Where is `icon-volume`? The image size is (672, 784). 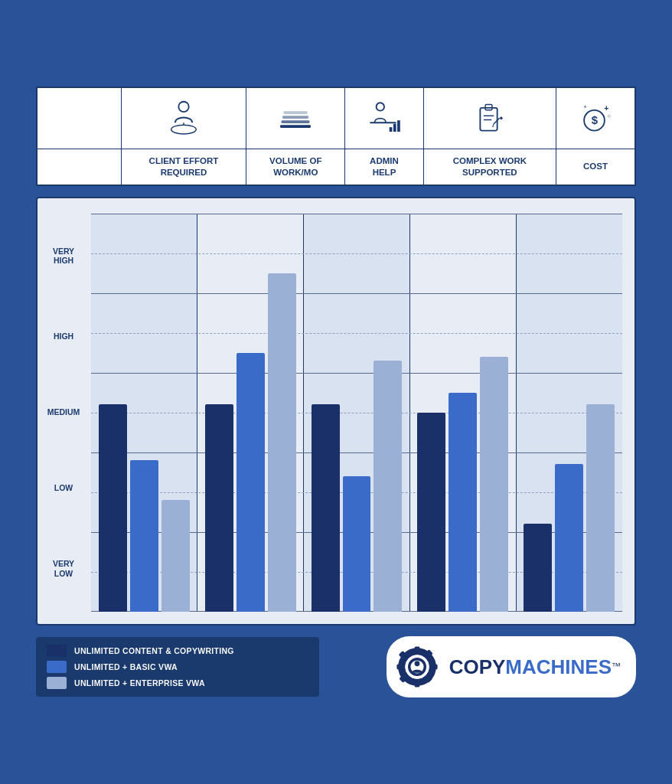
icon-volume is located at coordinates (295, 118).